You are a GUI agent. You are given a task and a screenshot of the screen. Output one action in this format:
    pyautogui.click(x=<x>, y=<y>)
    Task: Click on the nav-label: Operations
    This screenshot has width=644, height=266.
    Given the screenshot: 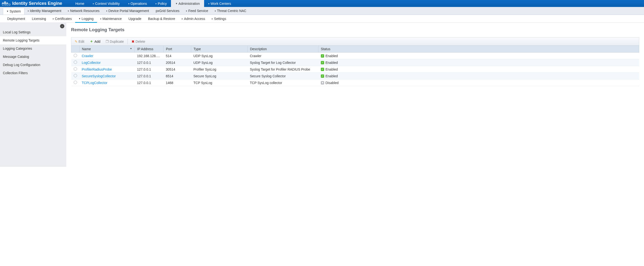 What is the action you would take?
    pyautogui.click(x=139, y=4)
    